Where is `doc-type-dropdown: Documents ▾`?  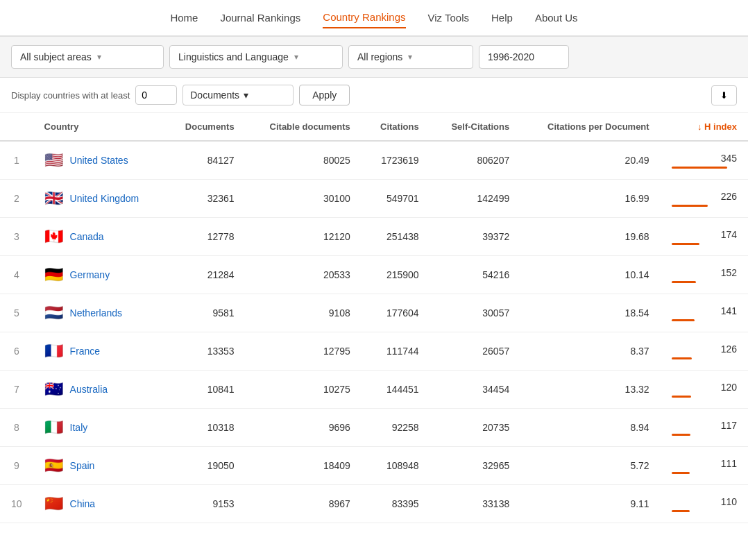
doc-type-dropdown: Documents ▾ is located at coordinates (238, 95).